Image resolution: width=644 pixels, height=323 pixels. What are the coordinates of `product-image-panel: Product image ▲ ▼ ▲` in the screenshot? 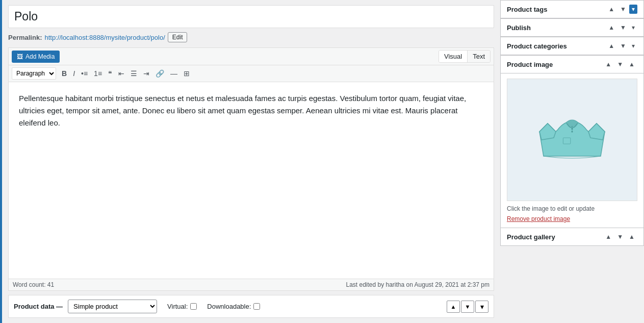 It's located at (572, 141).